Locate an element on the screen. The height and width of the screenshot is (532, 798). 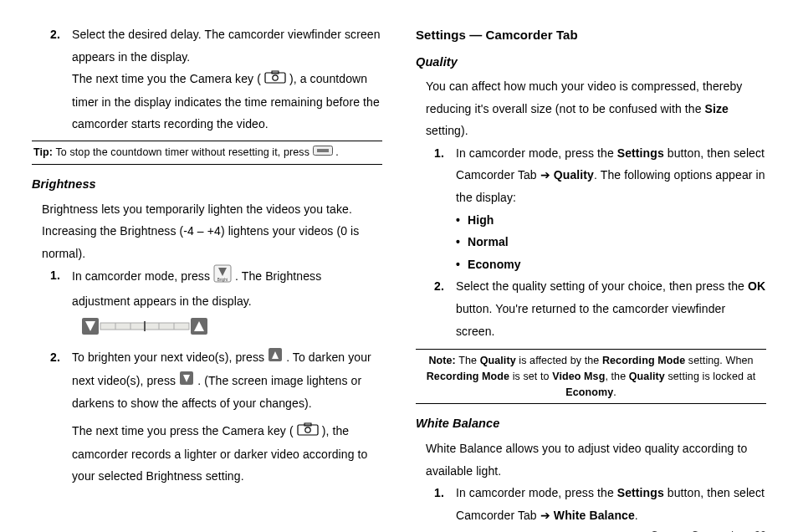
text: button. You're returned to the camcorder… is located at coordinates (591, 320).